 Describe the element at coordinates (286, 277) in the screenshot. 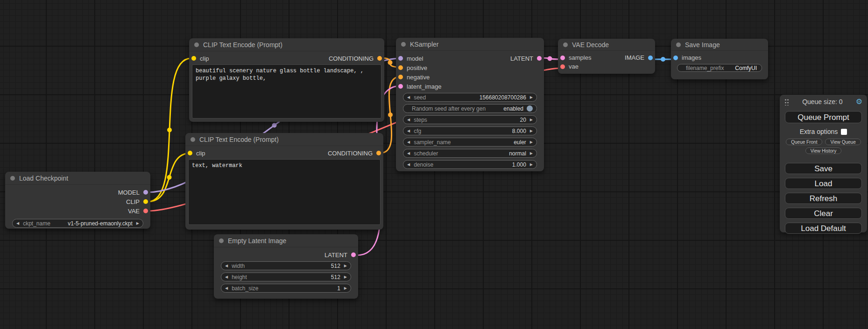

I see `widget-height: ◀ height 512 ▶` at that location.